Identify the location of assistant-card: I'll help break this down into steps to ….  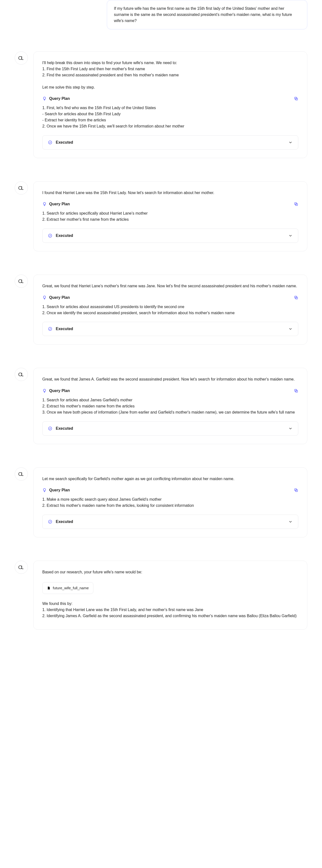
(170, 104).